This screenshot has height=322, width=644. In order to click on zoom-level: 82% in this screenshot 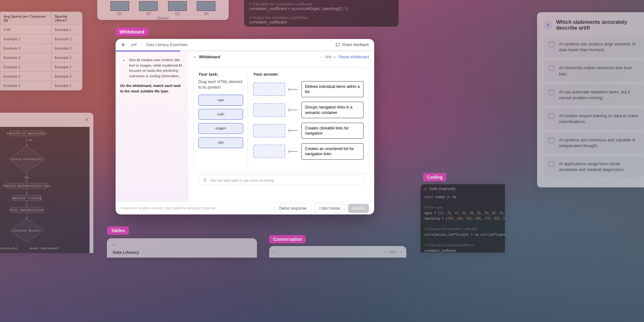, I will do `click(393, 252)`.